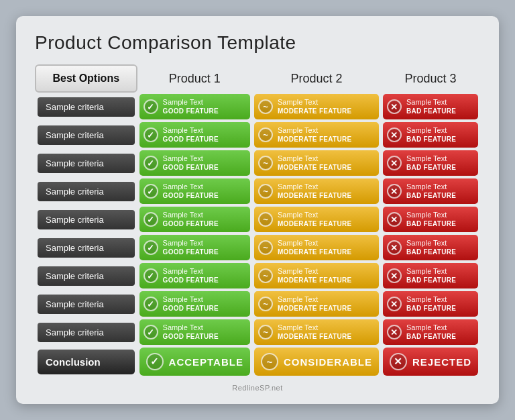 The height and width of the screenshot is (420, 515). I want to click on conclusion-row: Conclusion ✓ ACCEPTABLE ~ CONSIDERABLE ✕…, so click(258, 362).